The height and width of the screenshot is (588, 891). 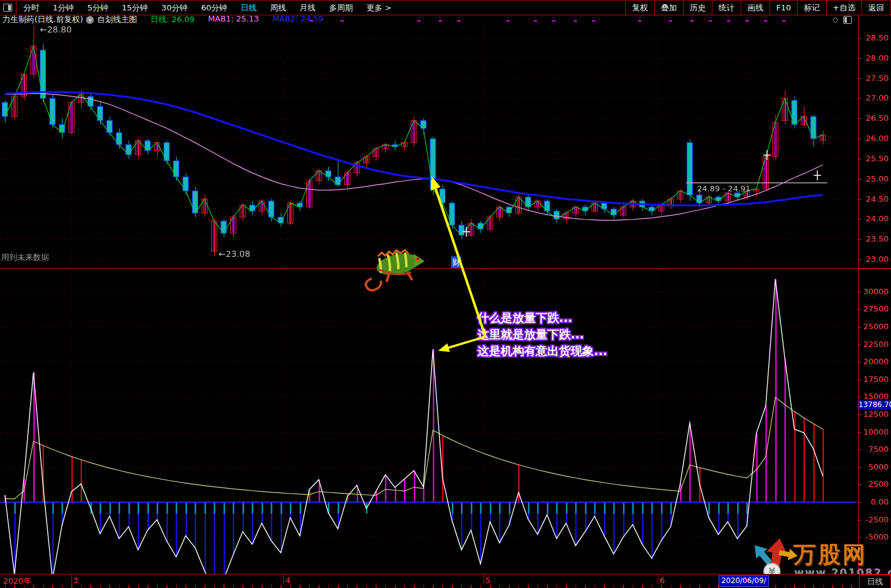 I want to click on annotation-line: 这里就是放量下跌..., so click(x=557, y=335).